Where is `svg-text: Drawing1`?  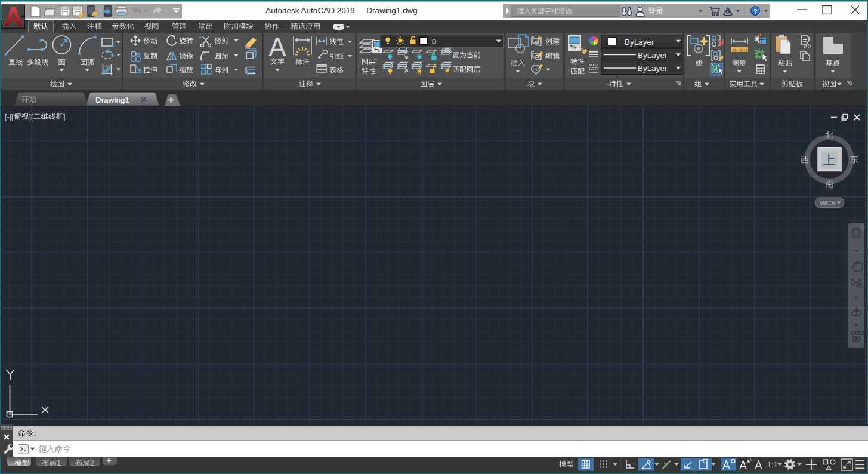 svg-text: Drawing1 is located at coordinates (112, 100).